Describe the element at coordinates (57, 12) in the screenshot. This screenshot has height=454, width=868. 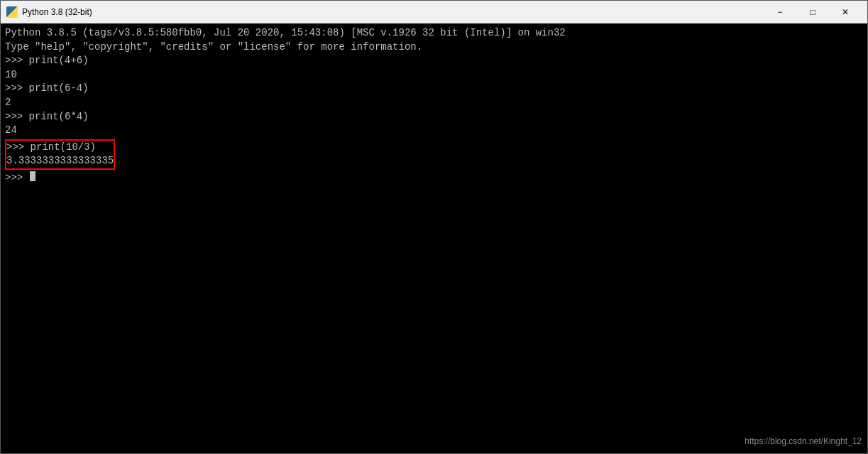
I see `window-title: Python 3.8 (32-bit)` at that location.